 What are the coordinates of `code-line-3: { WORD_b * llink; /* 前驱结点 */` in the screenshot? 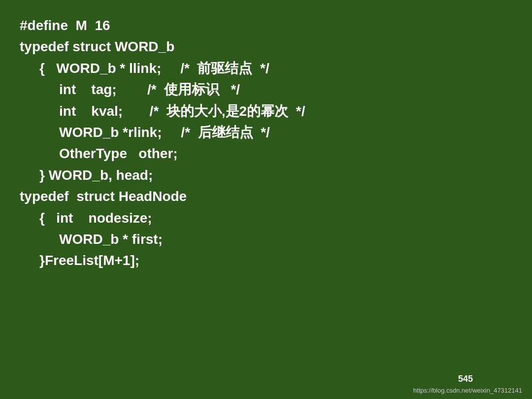 It's located at (266, 68).